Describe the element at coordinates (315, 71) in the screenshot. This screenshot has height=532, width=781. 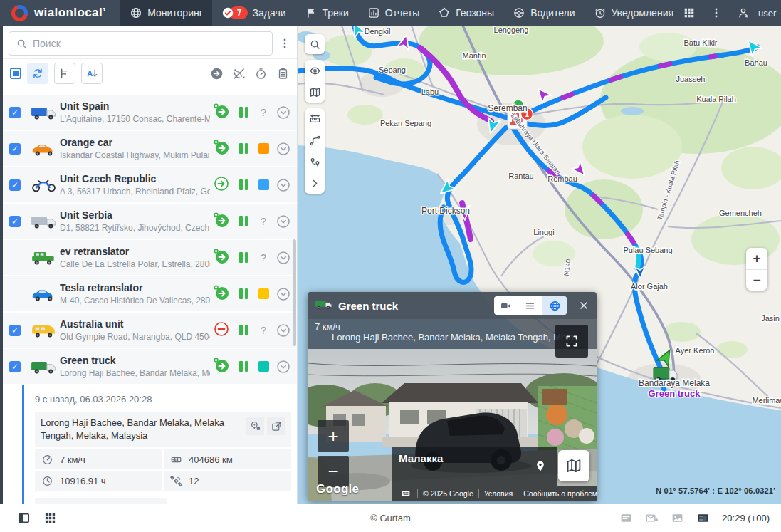
I see `visibility-button` at that location.